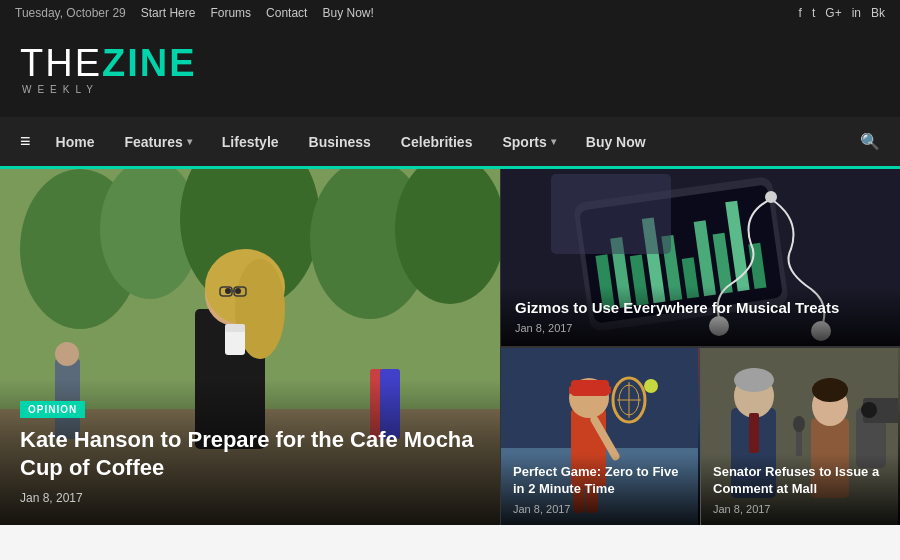  I want to click on hamburger-icon: ≡, so click(28, 142).